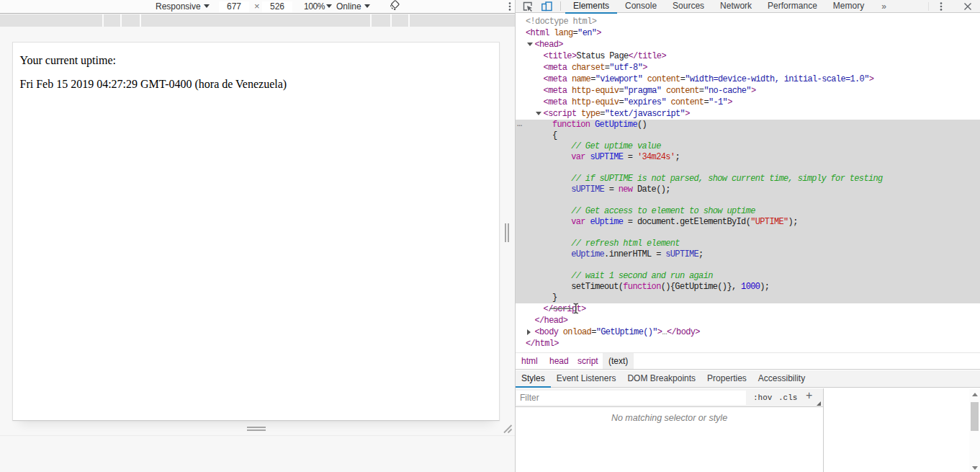 The height and width of the screenshot is (472, 980). What do you see at coordinates (508, 429) in the screenshot?
I see `viewport-resize-handle-corner` at bounding box center [508, 429].